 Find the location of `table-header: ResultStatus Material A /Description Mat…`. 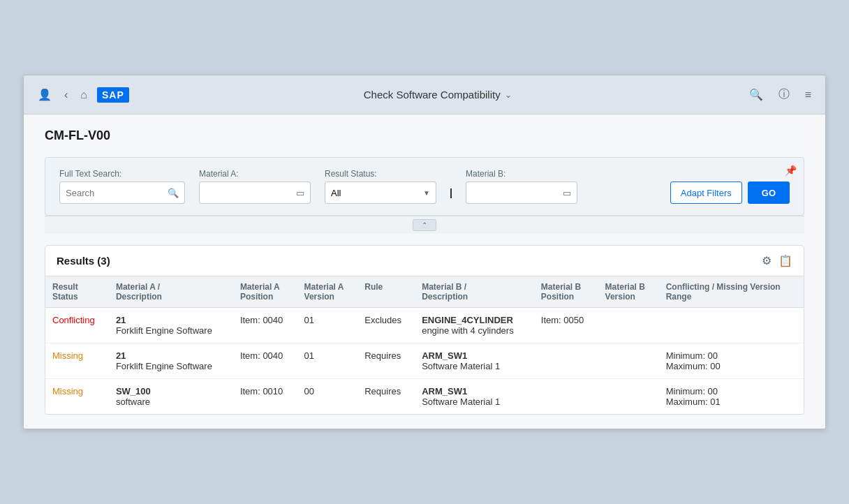

table-header: ResultStatus Material A /Description Mat… is located at coordinates (424, 292).